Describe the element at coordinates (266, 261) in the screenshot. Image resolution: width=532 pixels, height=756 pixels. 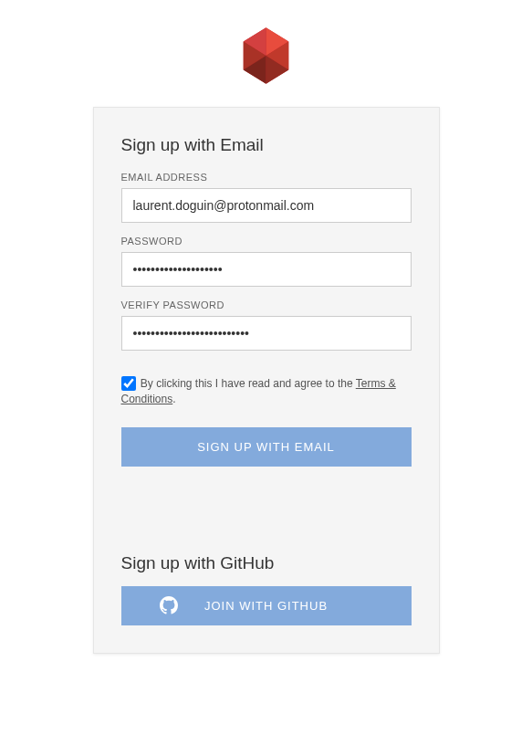
I see `password-group: PASSWORD` at that location.